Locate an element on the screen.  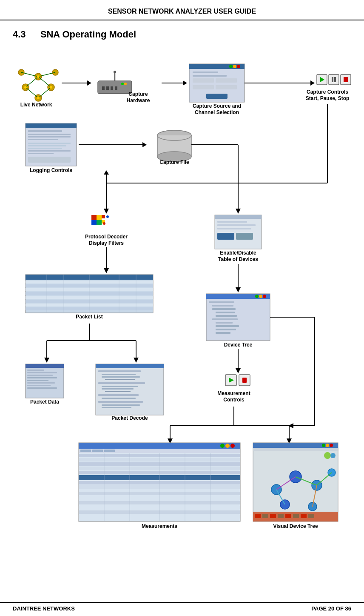
arrow-dt-mc-head is located at coordinates (238, 371).